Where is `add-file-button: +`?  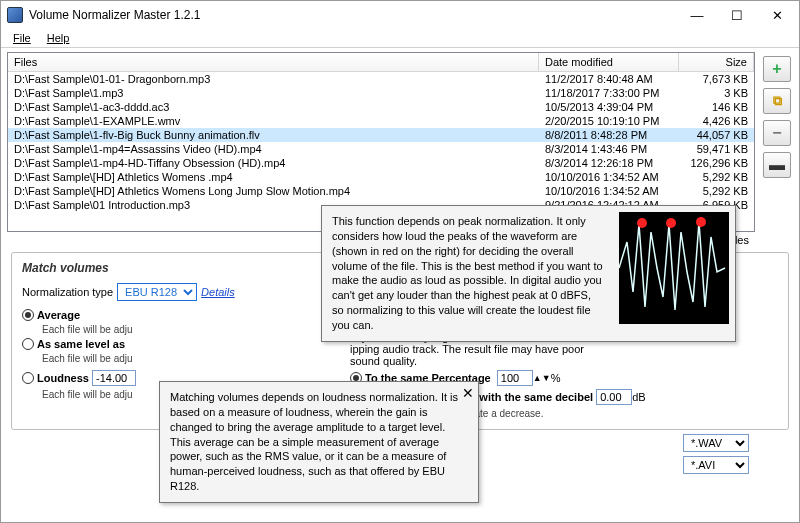 add-file-button: + is located at coordinates (777, 69).